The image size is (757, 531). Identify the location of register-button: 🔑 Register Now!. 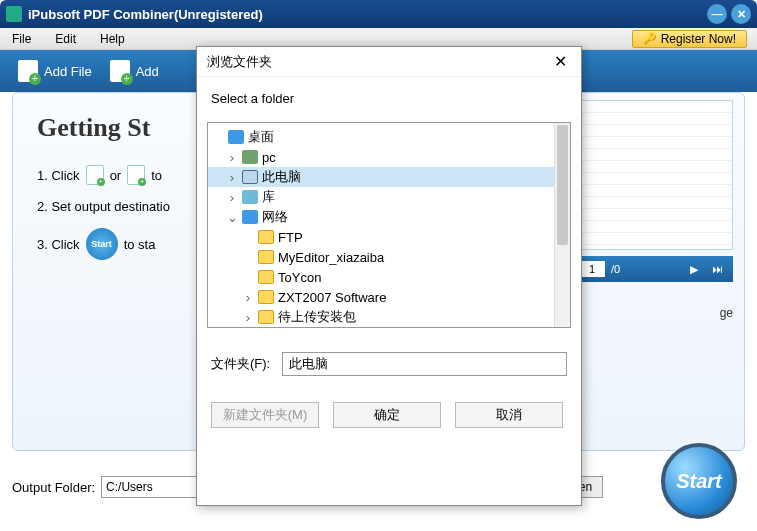
(690, 39).